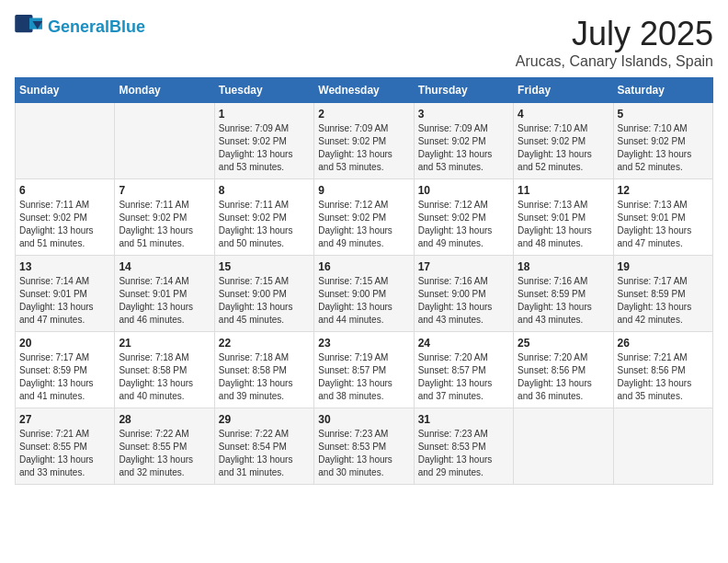 This screenshot has width=728, height=563. Describe the element at coordinates (663, 294) in the screenshot. I see `calendar-cell: 19Sunrise: 7:17 AMSunset: 8:59 PMDayligh…` at that location.